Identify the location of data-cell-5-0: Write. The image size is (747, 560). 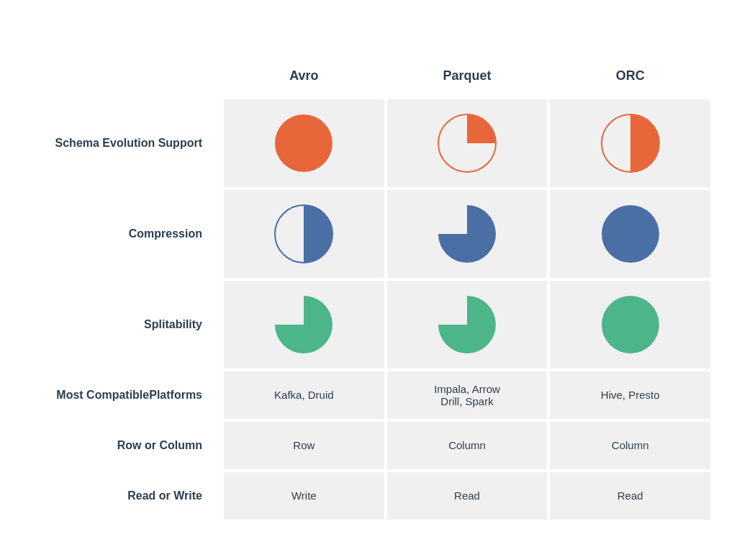
(304, 496).